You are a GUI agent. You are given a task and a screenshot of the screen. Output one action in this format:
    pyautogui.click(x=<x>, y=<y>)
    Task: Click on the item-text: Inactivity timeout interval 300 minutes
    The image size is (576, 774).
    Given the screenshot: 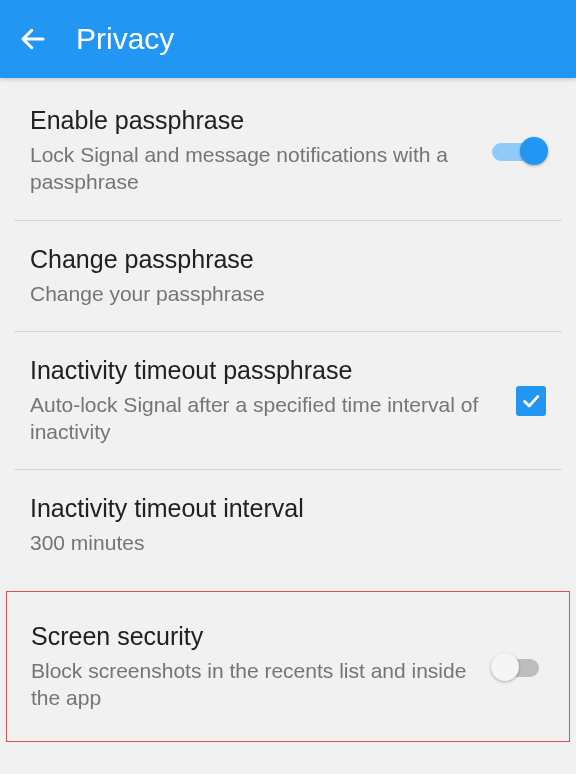 What is the action you would take?
    pyautogui.click(x=288, y=525)
    